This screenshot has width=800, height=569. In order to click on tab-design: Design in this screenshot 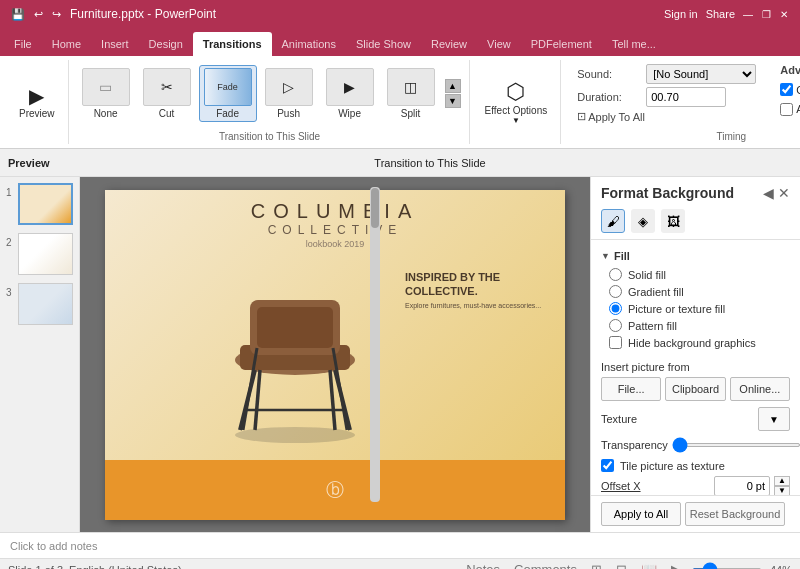, I will do `click(166, 44)`.